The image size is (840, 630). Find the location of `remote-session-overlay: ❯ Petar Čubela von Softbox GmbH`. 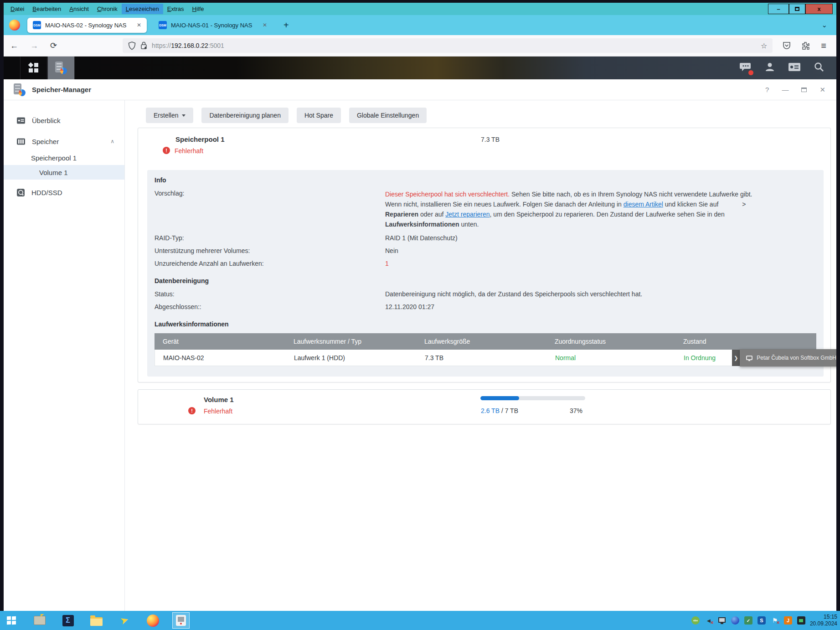

remote-session-overlay: ❯ Petar Čubela von Softbox GmbH is located at coordinates (780, 358).